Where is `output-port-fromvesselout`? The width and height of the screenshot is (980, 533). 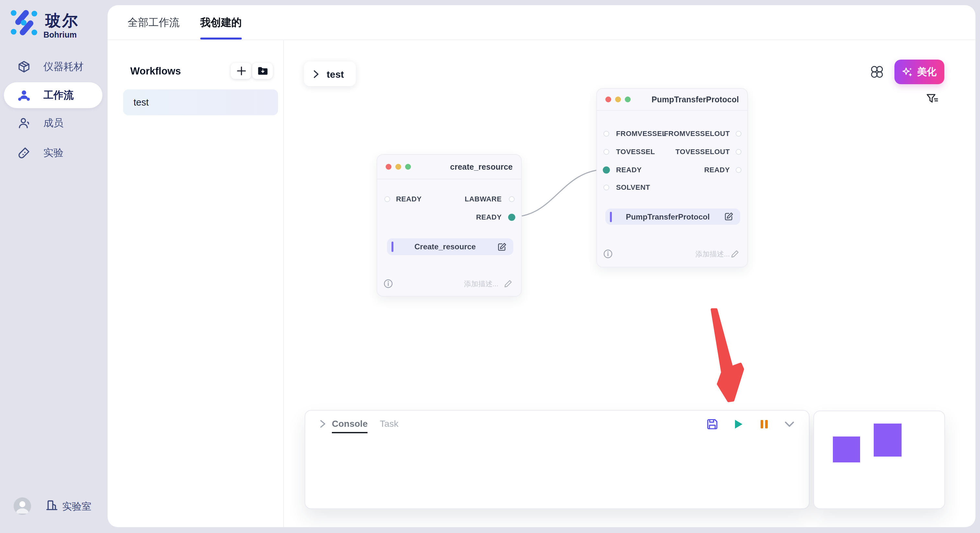
output-port-fromvesselout is located at coordinates (739, 134).